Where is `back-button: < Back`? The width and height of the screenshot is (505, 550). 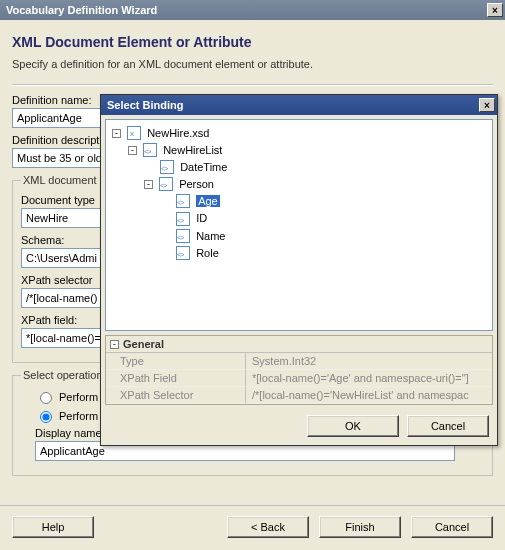
back-button: < Back is located at coordinates (268, 527).